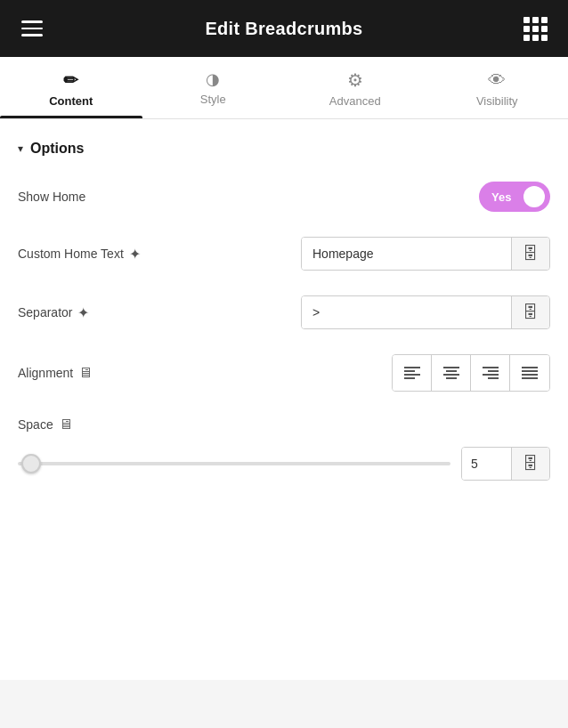 This screenshot has width=568, height=728. What do you see at coordinates (451, 373) in the screenshot?
I see `align-center-button` at bounding box center [451, 373].